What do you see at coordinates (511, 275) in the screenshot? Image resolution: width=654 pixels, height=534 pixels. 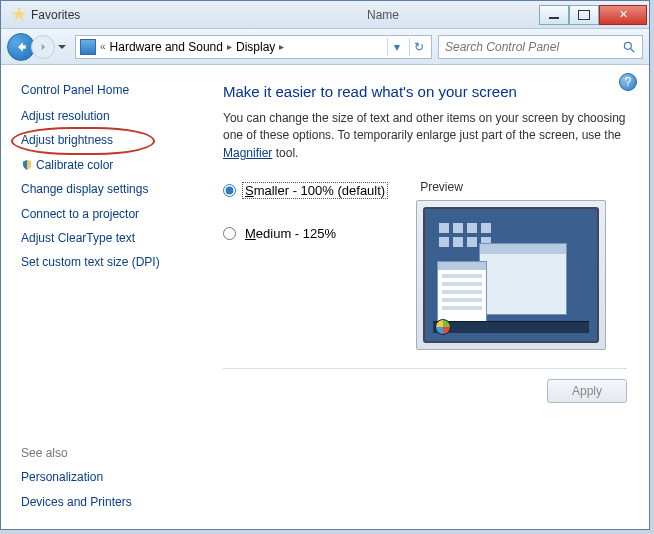 I see `preview-image` at bounding box center [511, 275].